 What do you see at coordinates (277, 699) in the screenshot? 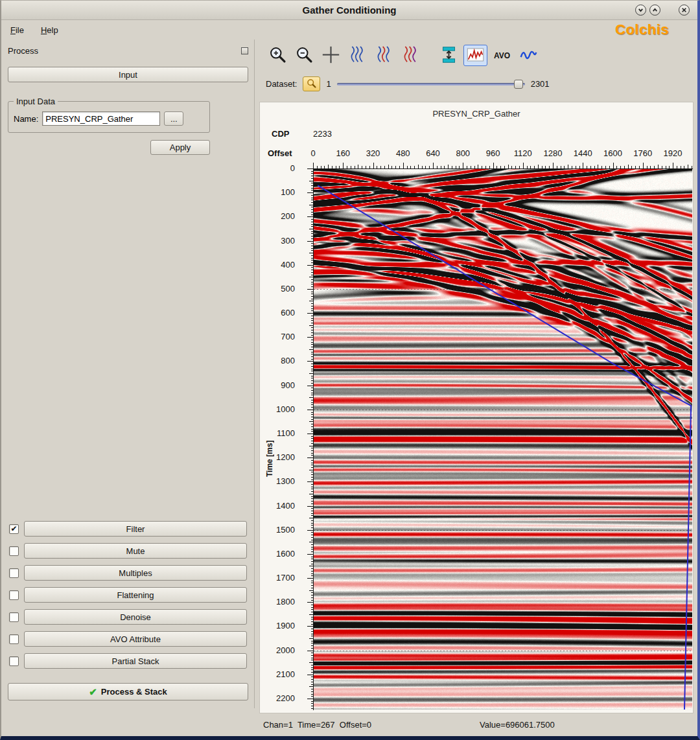
I see `time-tick-label: 2200` at bounding box center [277, 699].